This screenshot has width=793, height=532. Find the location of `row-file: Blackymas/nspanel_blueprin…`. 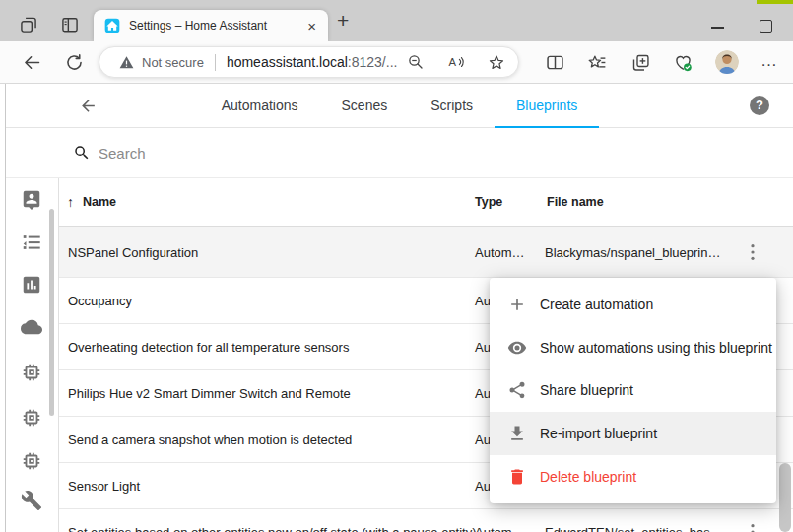

row-file: Blackymas/nspanel_blueprin… is located at coordinates (632, 252).